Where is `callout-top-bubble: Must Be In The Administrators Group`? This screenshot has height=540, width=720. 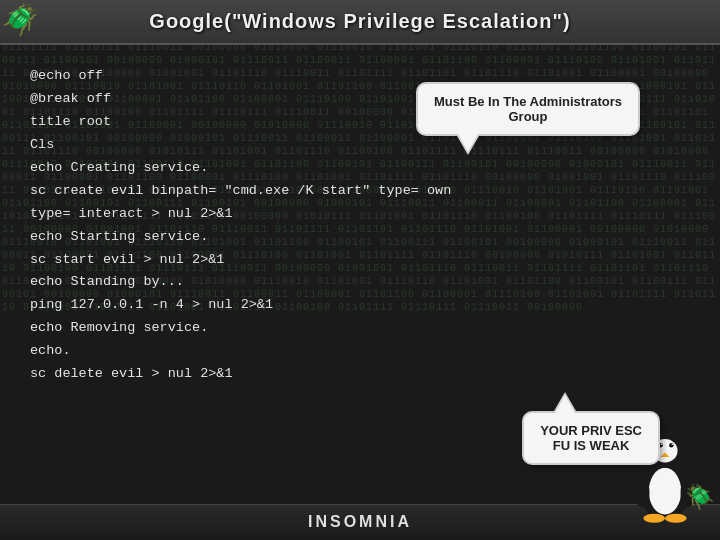 callout-top-bubble: Must Be In The Administrators Group is located at coordinates (528, 109).